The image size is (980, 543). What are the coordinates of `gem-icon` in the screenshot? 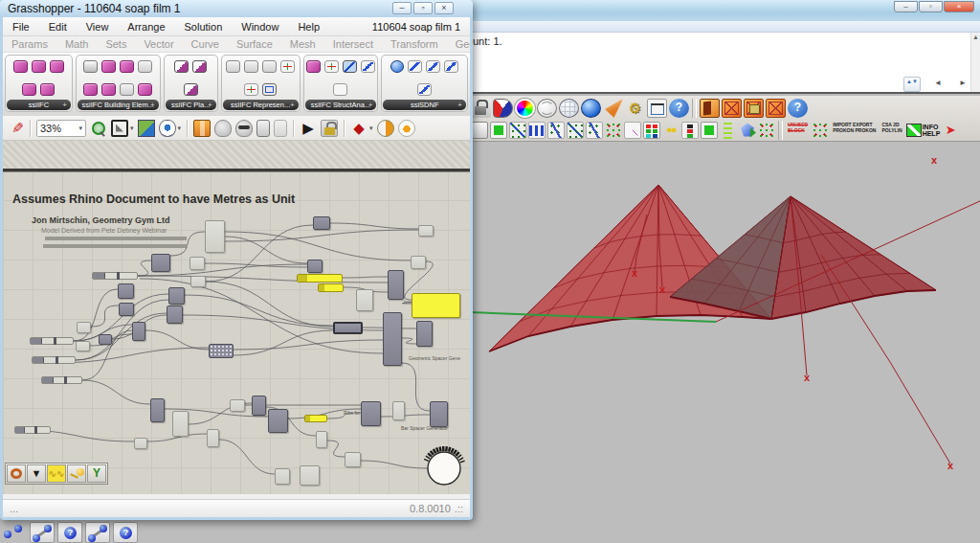 It's located at (747, 130).